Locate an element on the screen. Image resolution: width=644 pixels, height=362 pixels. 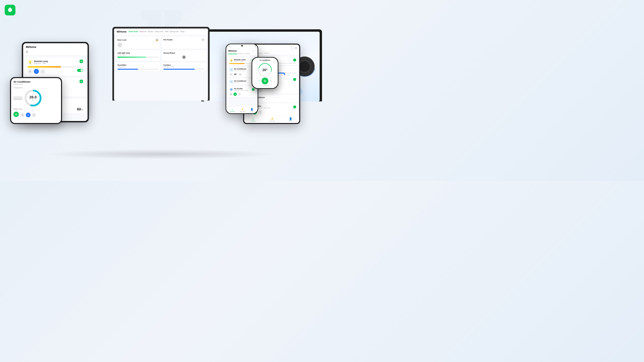
rt-window-btn is located at coordinates (292, 48).